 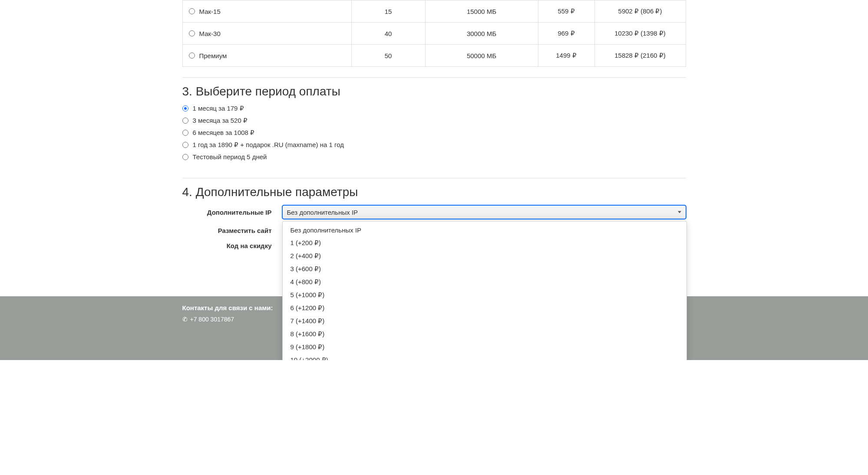 What do you see at coordinates (434, 34) in the screenshot?
I see `table-row: Мак-304030000 МБ969 ₽10230 ₽ (1398 ₽)` at bounding box center [434, 34].